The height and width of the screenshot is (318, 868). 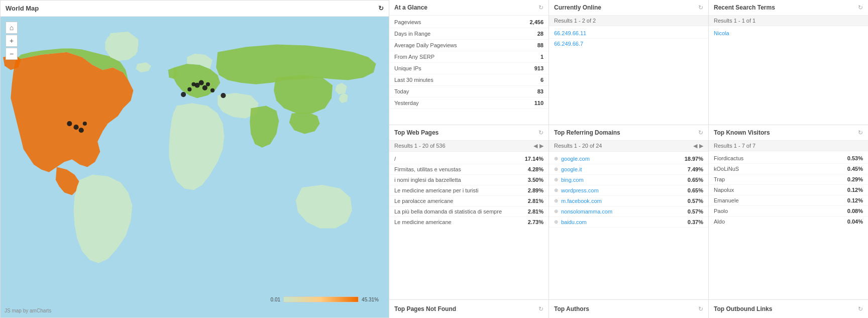 What do you see at coordinates (721, 33) in the screenshot?
I see `search-term-link: Nicola` at bounding box center [721, 33].